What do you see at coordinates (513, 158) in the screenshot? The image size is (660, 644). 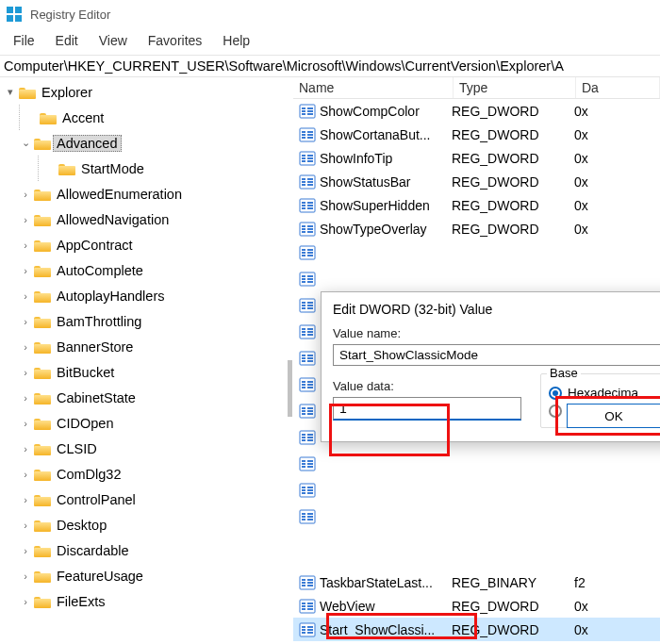 I see `row-type: REG_DWORD` at bounding box center [513, 158].